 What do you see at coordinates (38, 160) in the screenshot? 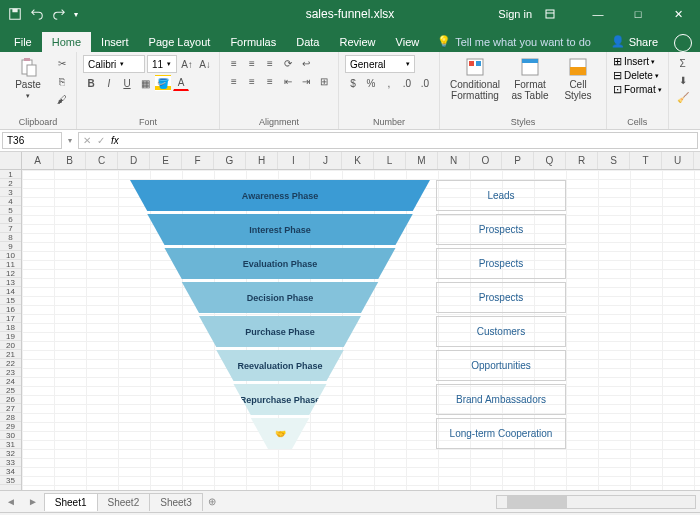
I see `column-header: A` at bounding box center [38, 160].